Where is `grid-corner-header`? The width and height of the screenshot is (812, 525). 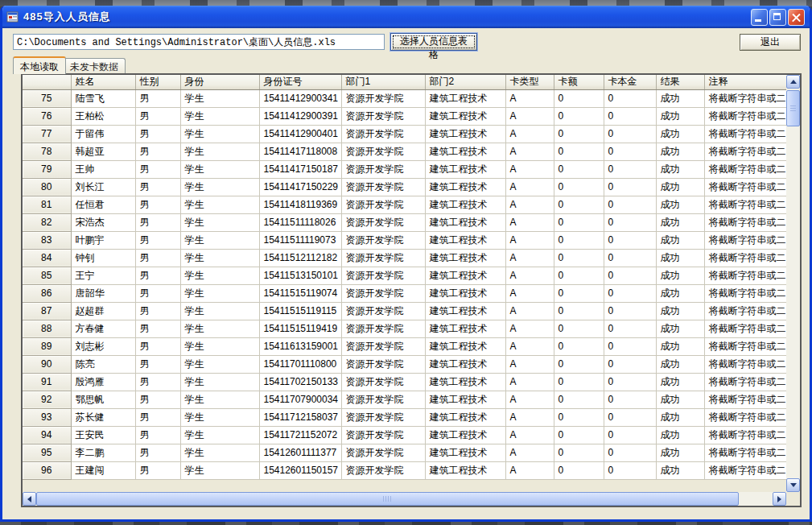 grid-corner-header is located at coordinates (47, 82).